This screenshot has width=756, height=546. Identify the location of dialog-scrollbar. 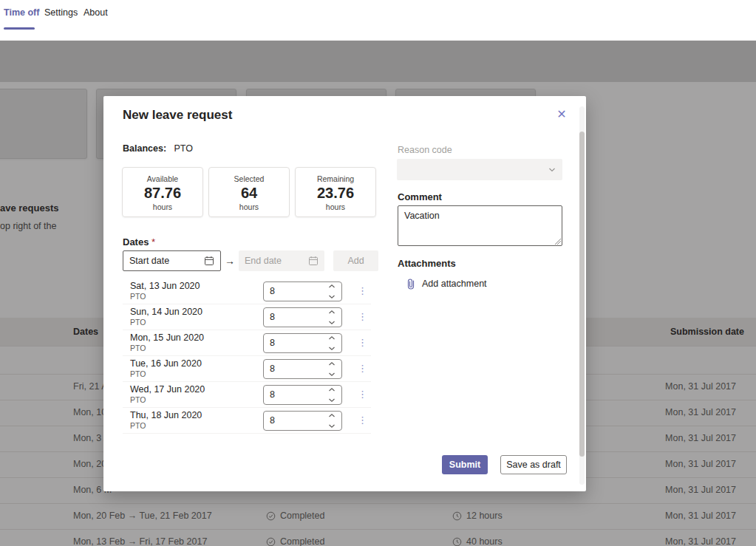
(582, 296).